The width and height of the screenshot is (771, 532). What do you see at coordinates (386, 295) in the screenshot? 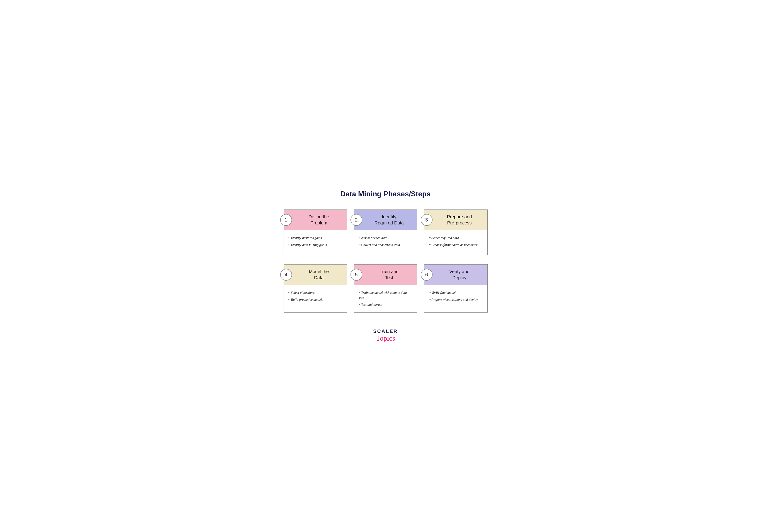
I see `card-bullet: ~ Train the model with sample data sets` at bounding box center [386, 295].